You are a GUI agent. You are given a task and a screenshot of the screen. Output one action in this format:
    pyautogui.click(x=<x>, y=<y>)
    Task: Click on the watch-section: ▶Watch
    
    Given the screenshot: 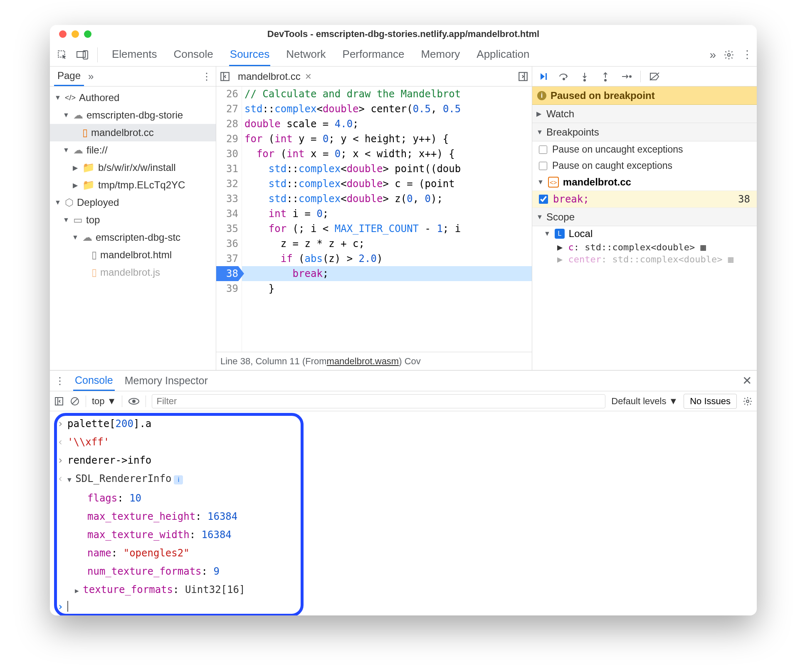 What is the action you would take?
    pyautogui.click(x=644, y=114)
    